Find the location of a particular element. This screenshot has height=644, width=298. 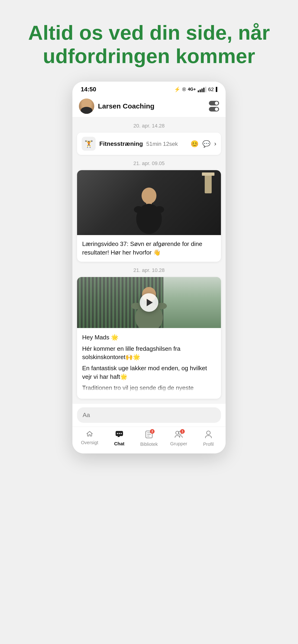

nav-item-bibliotek: 2 Bibliotek is located at coordinates (149, 439).